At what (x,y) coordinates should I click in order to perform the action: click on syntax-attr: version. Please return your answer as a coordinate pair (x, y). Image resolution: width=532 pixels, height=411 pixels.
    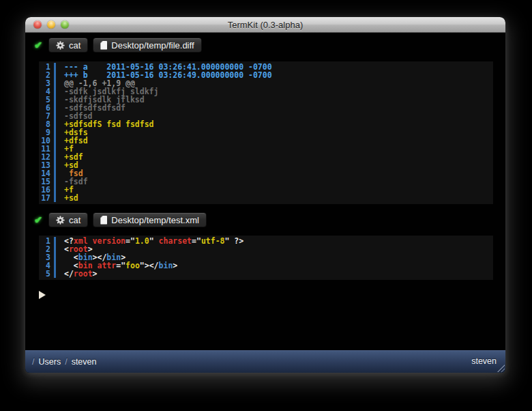
    Looking at the image, I should click on (109, 241).